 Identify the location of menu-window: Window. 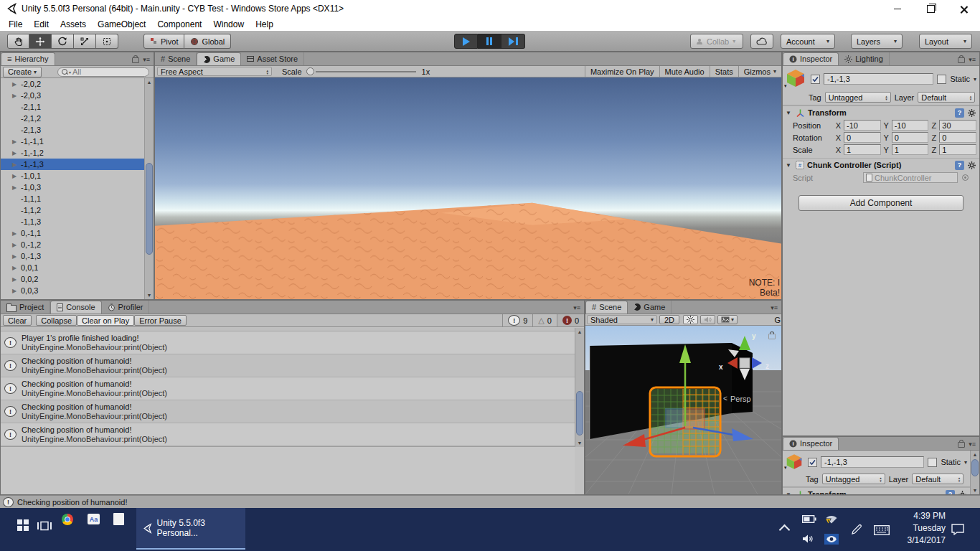
(228, 24).